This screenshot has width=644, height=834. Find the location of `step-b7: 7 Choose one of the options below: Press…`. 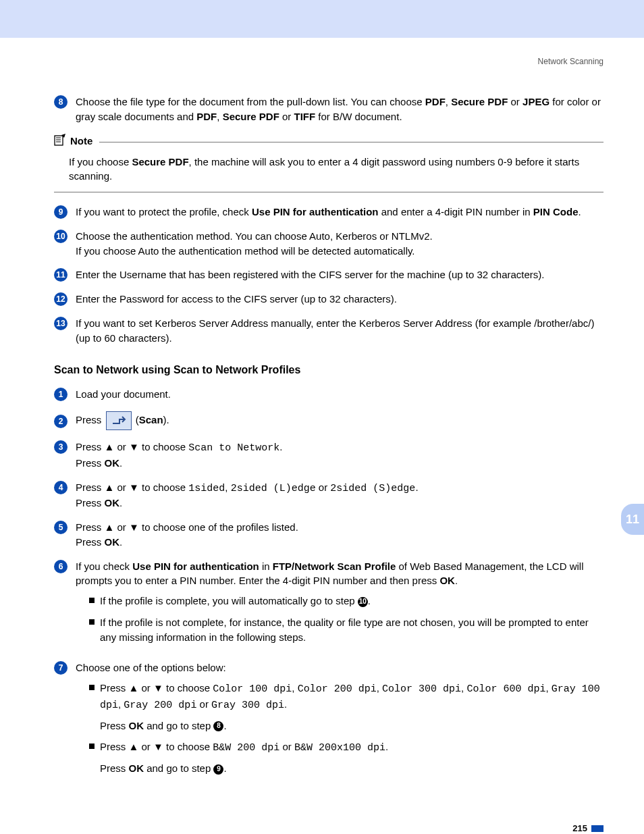

step-b7: 7 Choose one of the options below: Press… is located at coordinates (329, 721).